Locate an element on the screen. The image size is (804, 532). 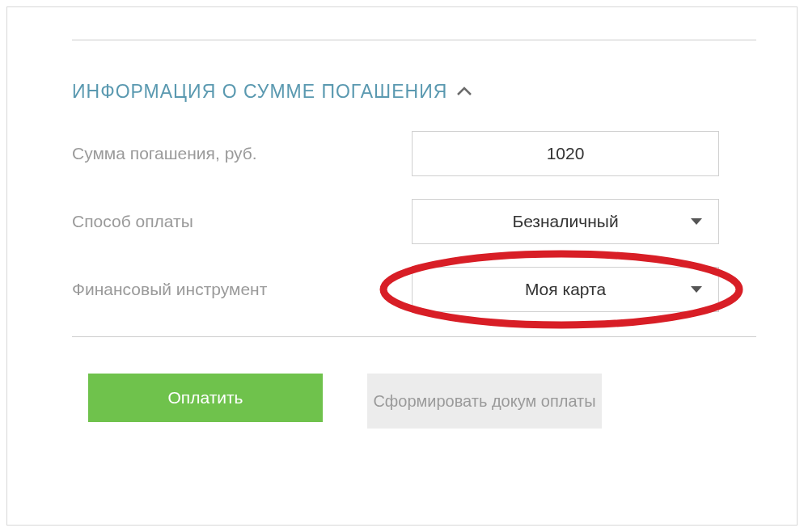
payment-method-value: Безналичный is located at coordinates (565, 222).